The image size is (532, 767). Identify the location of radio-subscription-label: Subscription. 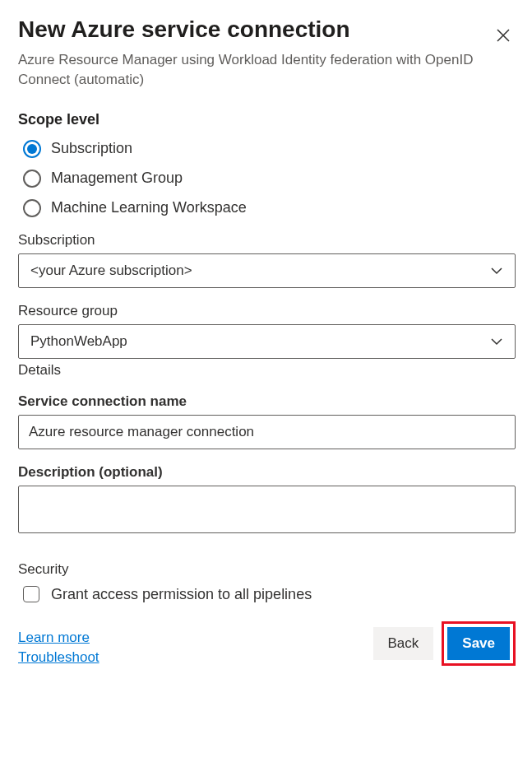
(92, 148).